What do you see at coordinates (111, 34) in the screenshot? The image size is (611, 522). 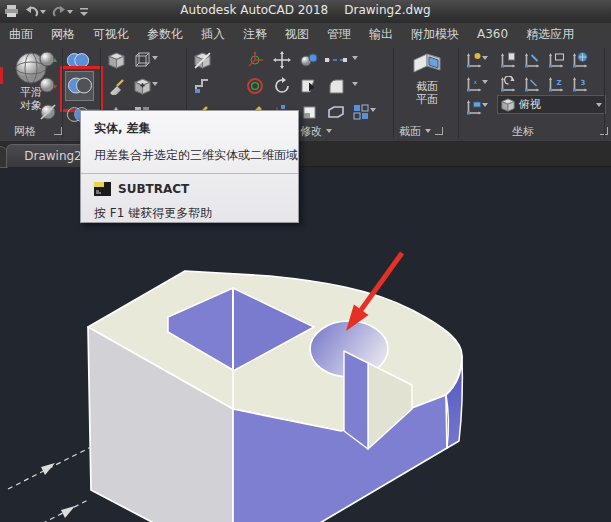 I see `tab-visualize: 可视化` at bounding box center [111, 34].